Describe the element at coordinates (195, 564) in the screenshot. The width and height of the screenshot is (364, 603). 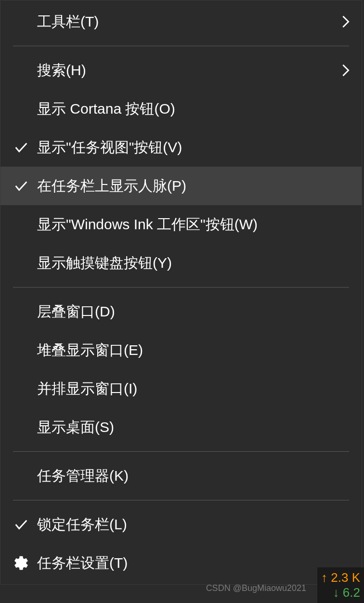
I see `menu-item-label: 任务栏设置(T)` at that location.